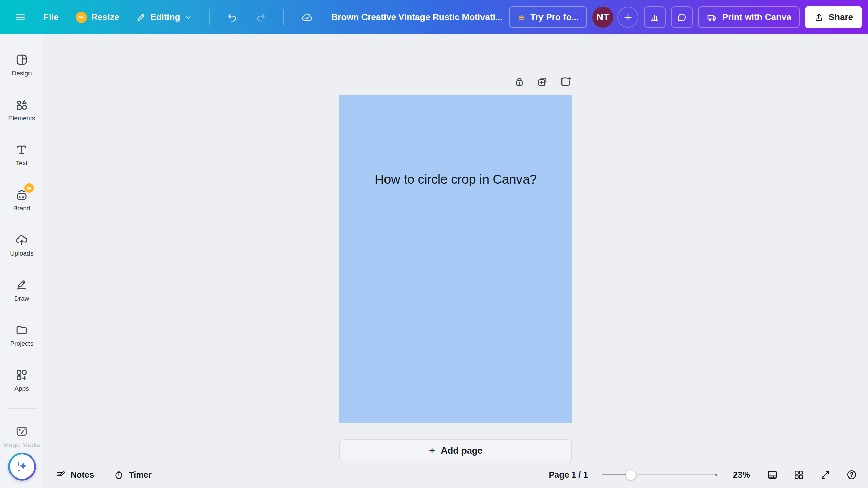 This screenshot has height=488, width=868. I want to click on sidebar-item-brand: co Brand, so click(22, 200).